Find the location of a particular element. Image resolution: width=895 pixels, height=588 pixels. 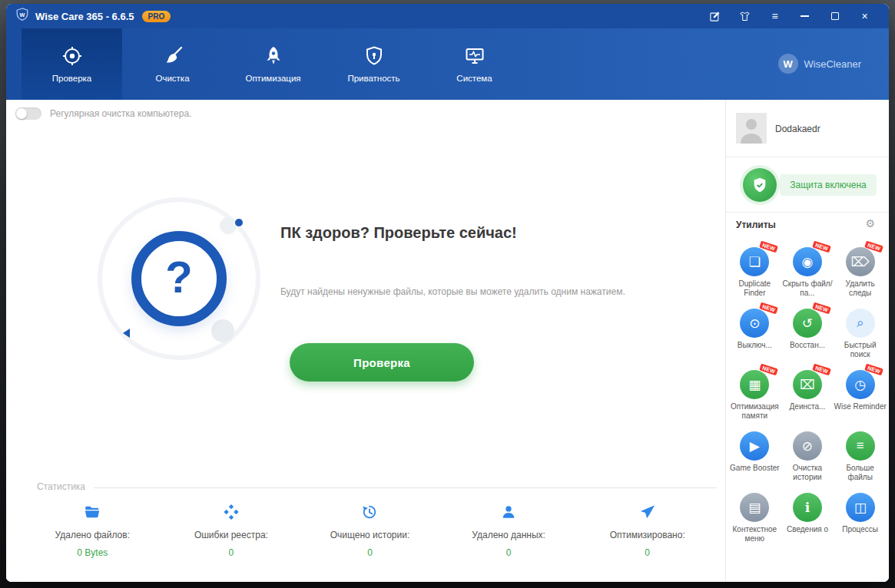

tab-label: Система is located at coordinates (474, 78).